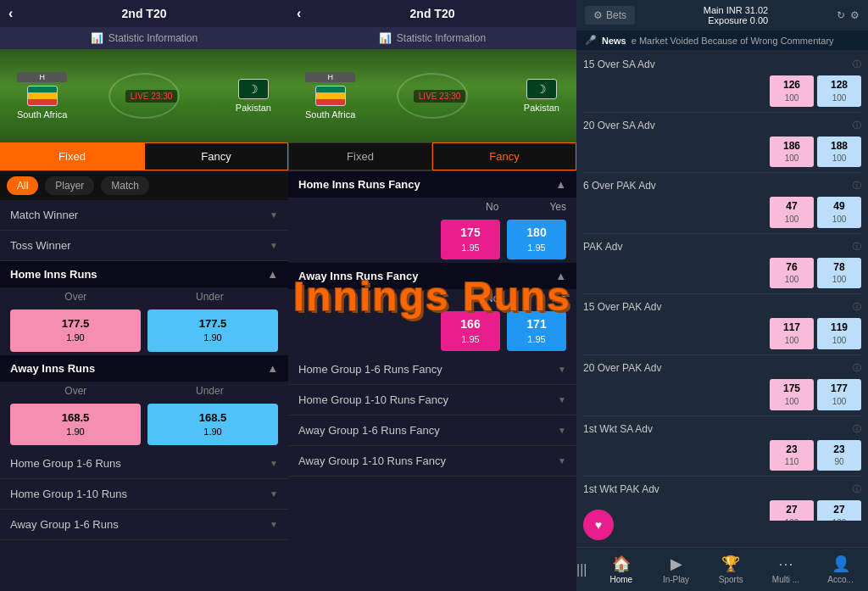 This screenshot has width=868, height=591. I want to click on tab-fixed-mid: Fixed, so click(360, 156).